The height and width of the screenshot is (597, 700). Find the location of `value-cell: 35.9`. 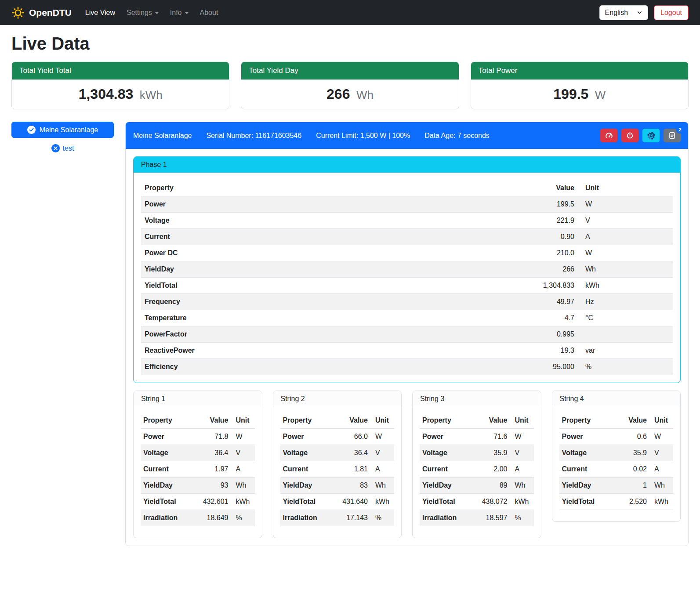

value-cell: 35.9 is located at coordinates (630, 453).